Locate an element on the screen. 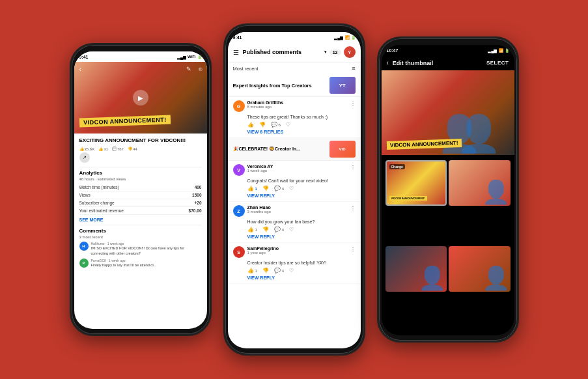  comment-author-3: Zhan Huao is located at coordinates (298, 207).